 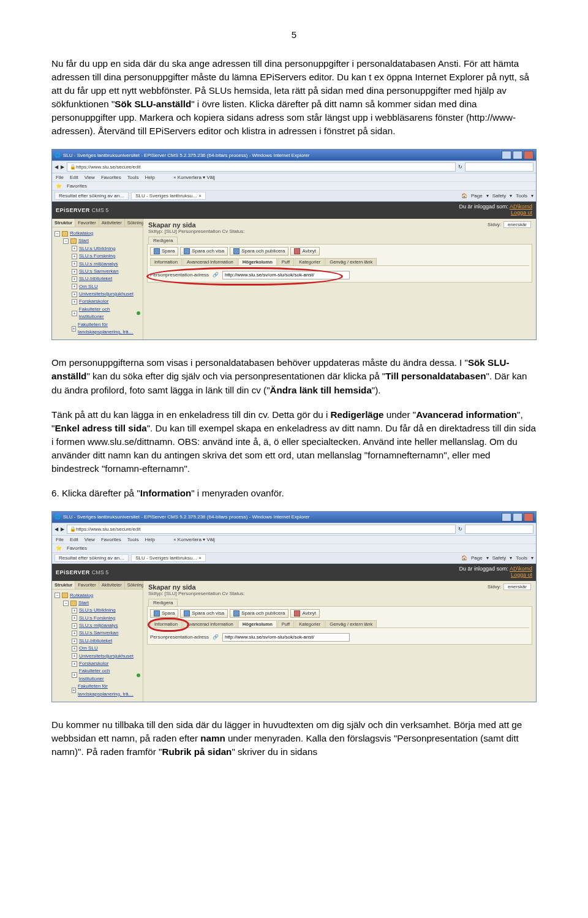 What do you see at coordinates (517, 587) in the screenshot?
I see `sidvy-select-2: enerskär` at bounding box center [517, 587].